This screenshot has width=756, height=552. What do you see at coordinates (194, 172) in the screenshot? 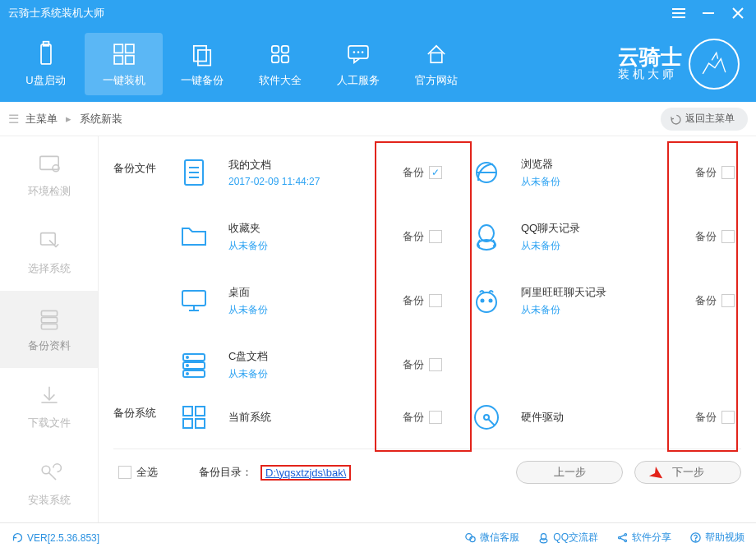
I see `document-icon` at bounding box center [194, 172].